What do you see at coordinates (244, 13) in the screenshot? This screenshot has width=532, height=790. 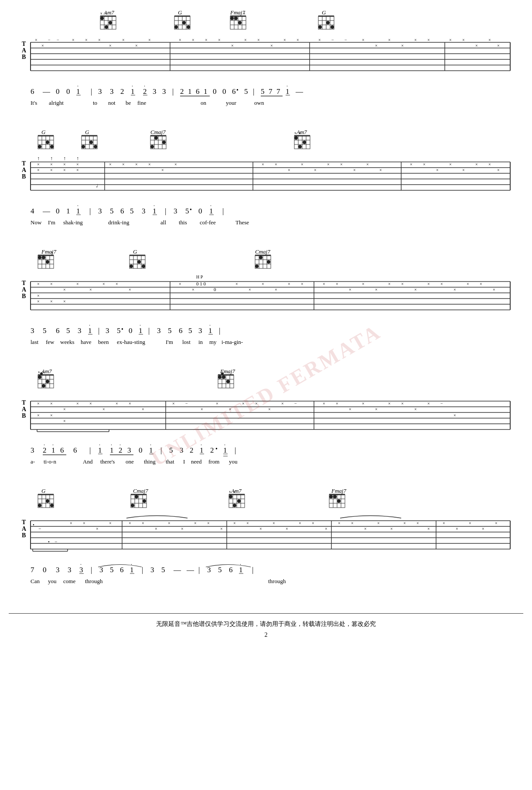 I see `svg-text: x` at bounding box center [244, 13].